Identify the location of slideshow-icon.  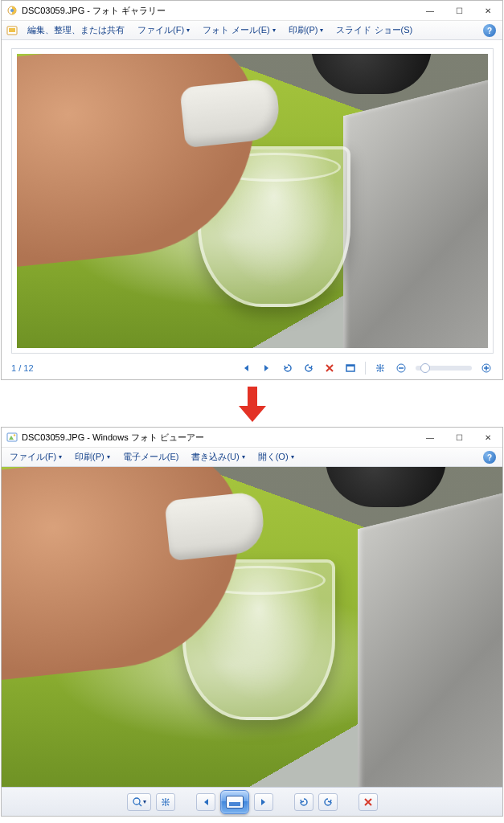
(235, 802).